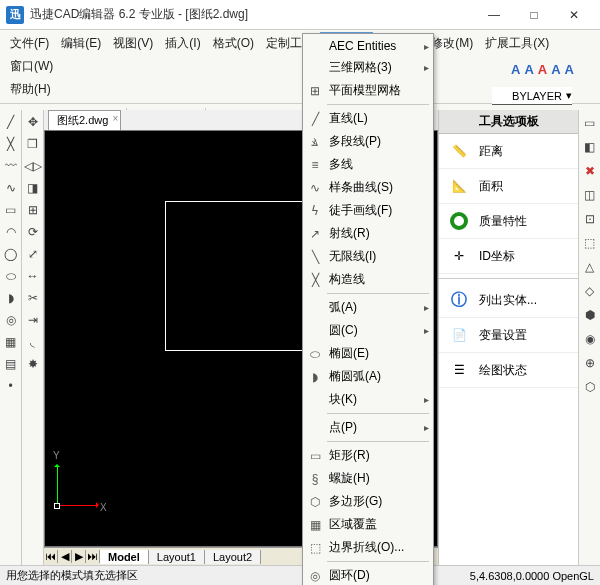 The width and height of the screenshot is (600, 585). I want to click on linetype-combo: BYLAYER ▾, so click(532, 96).